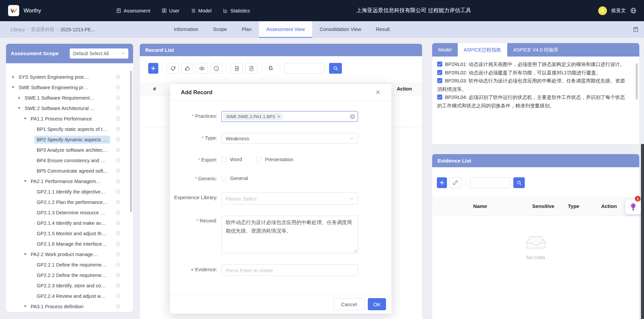  Describe the element at coordinates (69, 264) in the screenshot. I see `tree-item: GP2.2.1 Define the requirement...` at that location.